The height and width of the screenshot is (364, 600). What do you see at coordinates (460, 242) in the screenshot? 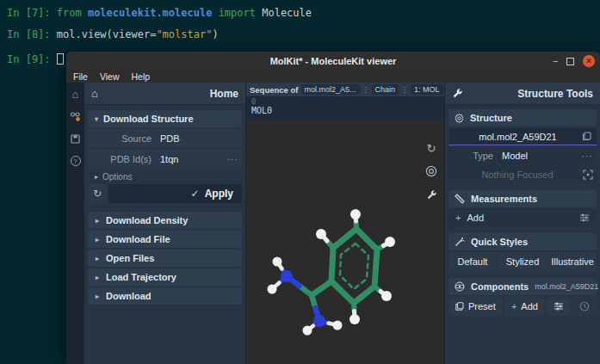
I see `magic-wand-icon` at bounding box center [460, 242].